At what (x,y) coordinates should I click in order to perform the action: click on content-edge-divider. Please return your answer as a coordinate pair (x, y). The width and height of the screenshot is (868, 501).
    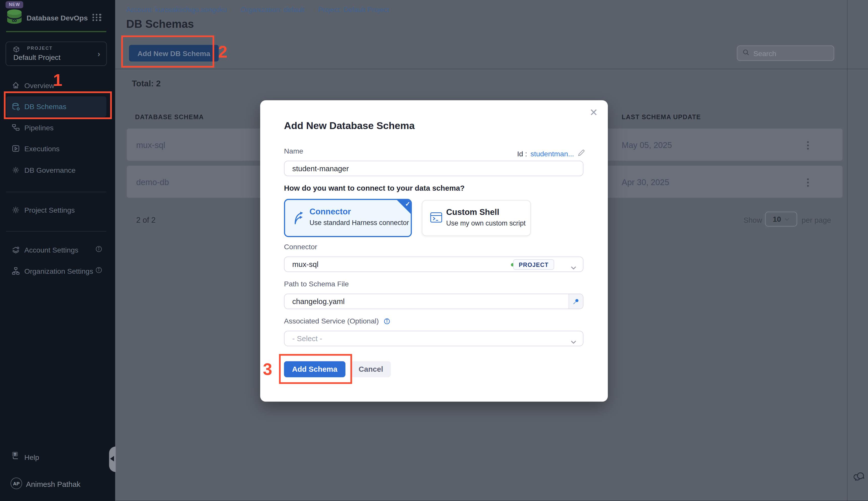
    Looking at the image, I should click on (847, 250).